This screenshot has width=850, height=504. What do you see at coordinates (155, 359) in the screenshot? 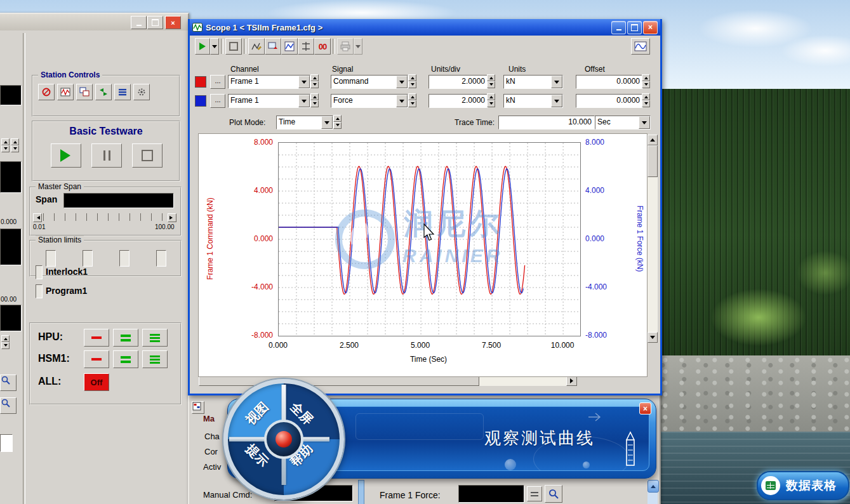
I see `hsm-high-button` at bounding box center [155, 359].